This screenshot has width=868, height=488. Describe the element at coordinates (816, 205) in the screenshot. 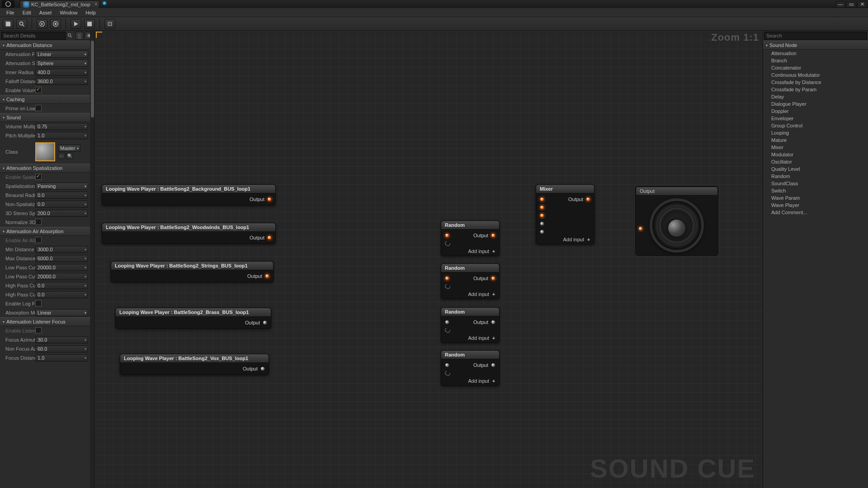

I see `palette-item: Wave Player` at that location.